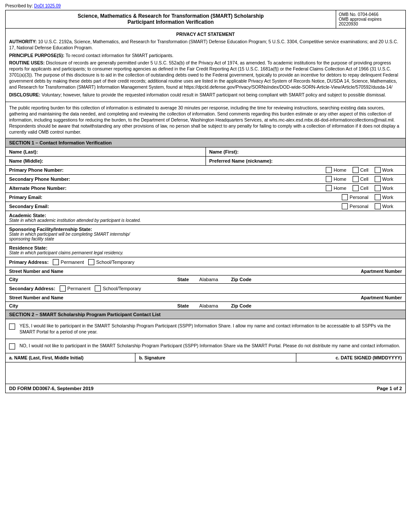 The height and width of the screenshot is (532, 411). Describe the element at coordinates (378, 197) in the screenshot. I see `primary-email-work-checkbox` at that location.